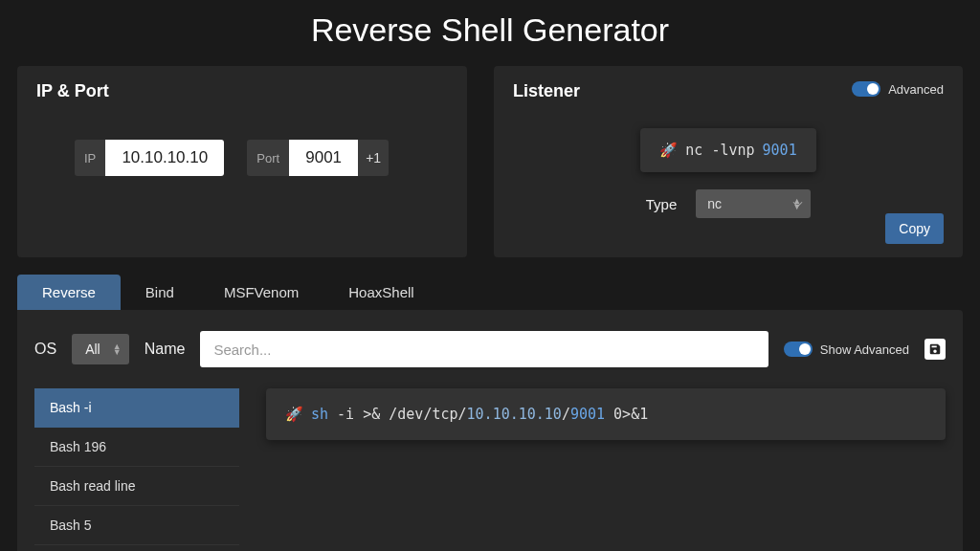 Image resolution: width=980 pixels, height=551 pixels. What do you see at coordinates (866, 89) in the screenshot?
I see `advanced-toggle` at bounding box center [866, 89].